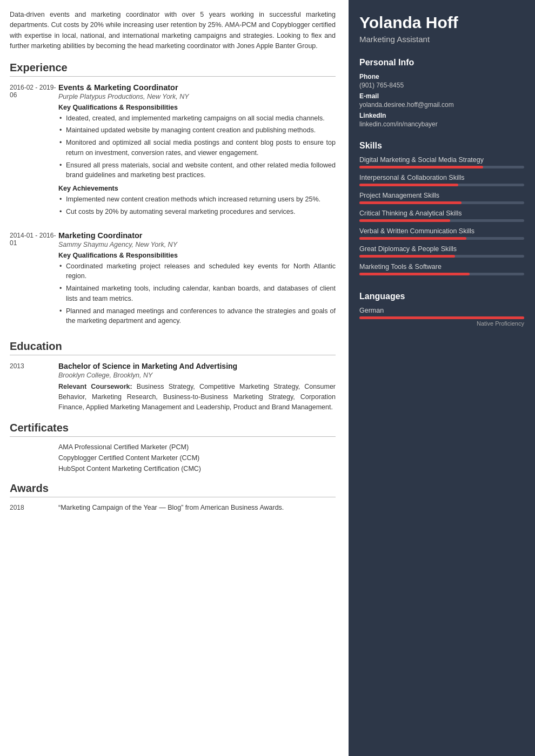 The image size is (535, 756). I want to click on exp-company: Sammy Shaymu Agency, New York, NY, so click(197, 245).